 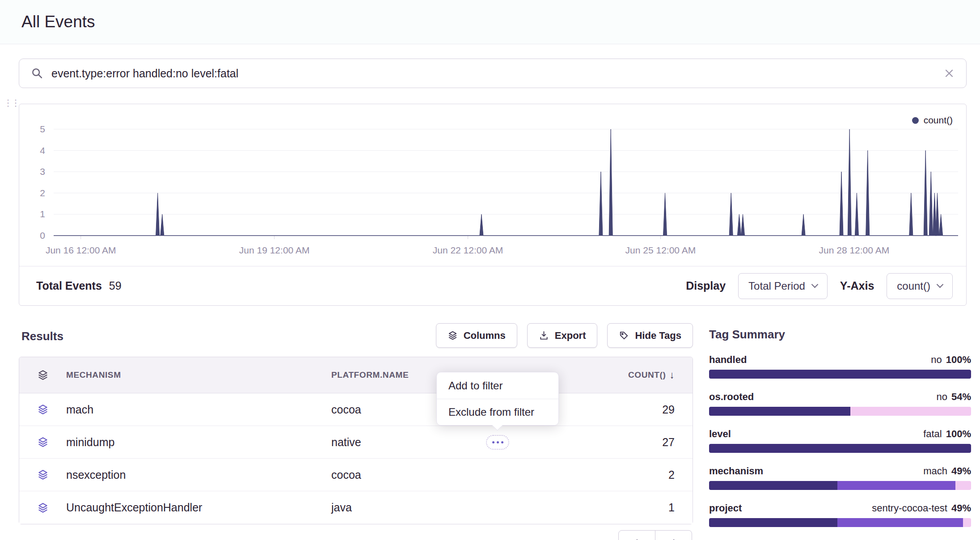 I want to click on svg-text: 4, so click(x=42, y=150).